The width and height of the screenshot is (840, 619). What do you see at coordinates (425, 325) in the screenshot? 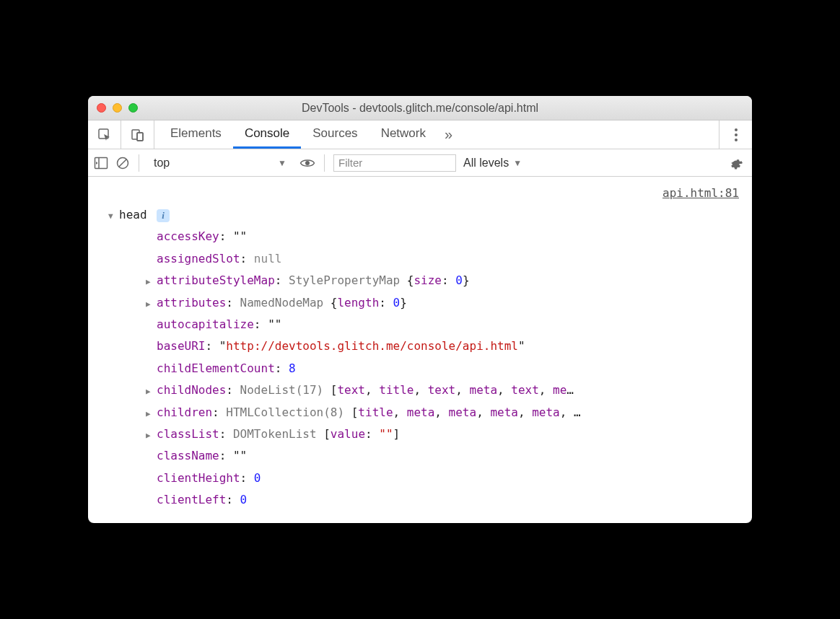
I see `property-row: autocapitalize: ""` at bounding box center [425, 325].